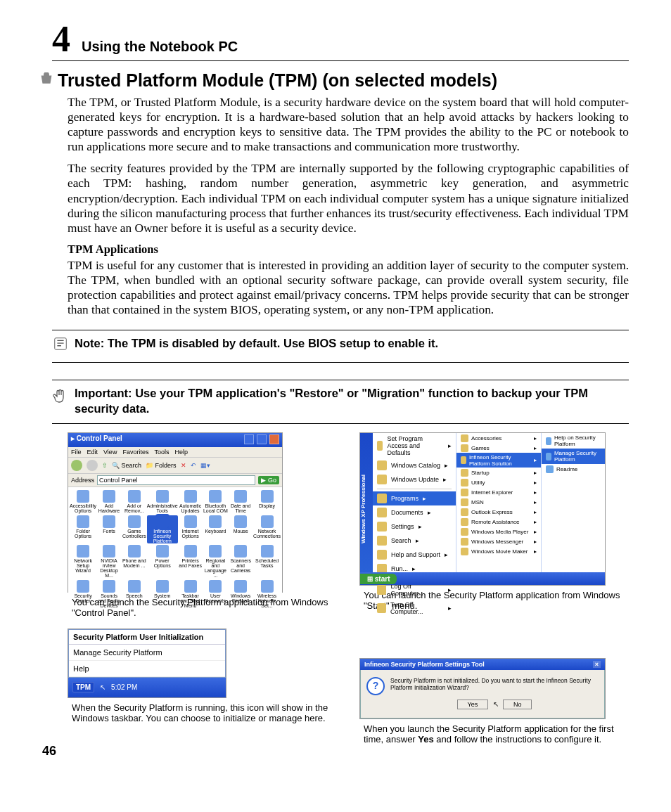 This screenshot has height=812, width=671. I want to click on note-text: Note: The TPM is disabled by default. Us…, so click(352, 343).